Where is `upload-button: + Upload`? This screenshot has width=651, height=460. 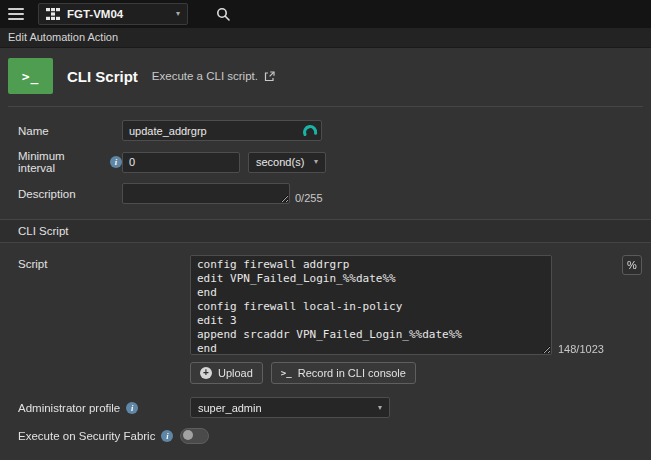
upload-button: + Upload is located at coordinates (226, 373).